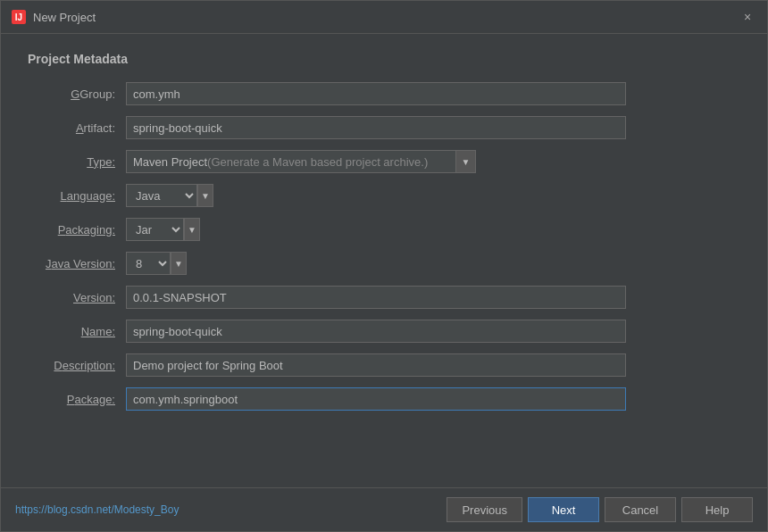 This screenshot has width=768, height=532. I want to click on type-value: Maven Project (Generate a Maven based pr…, so click(291, 162).